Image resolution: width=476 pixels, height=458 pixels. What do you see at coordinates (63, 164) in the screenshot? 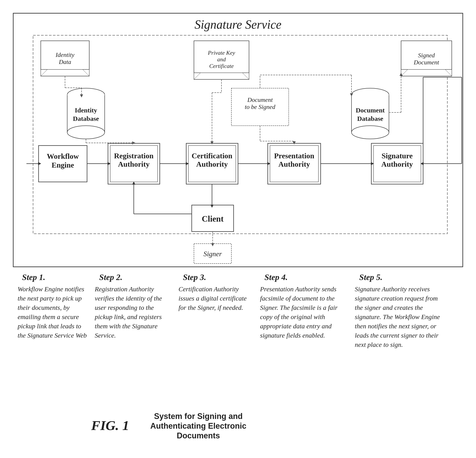
I see `workflow-engine-box: Workflow Engine` at bounding box center [63, 164].